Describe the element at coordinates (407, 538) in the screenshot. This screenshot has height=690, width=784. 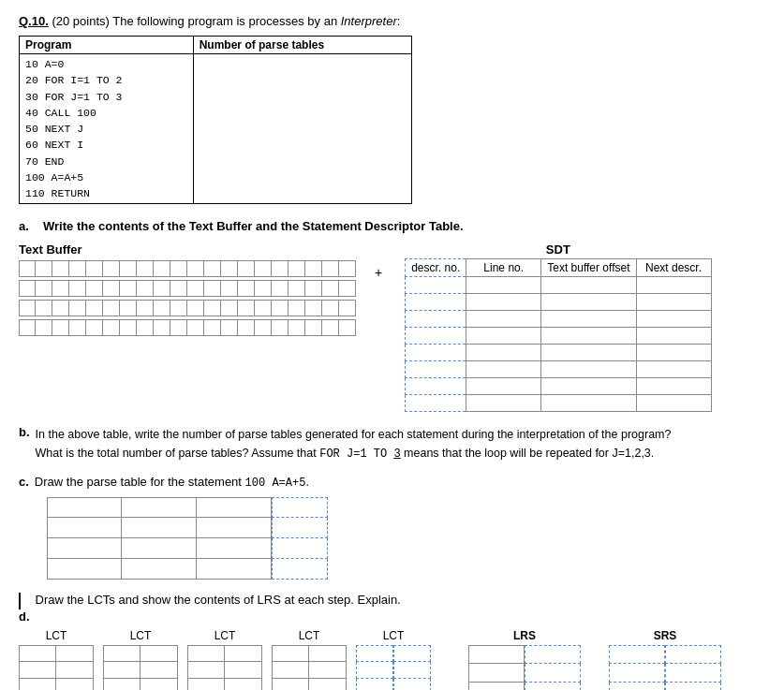
I see `parse-table-area` at that location.